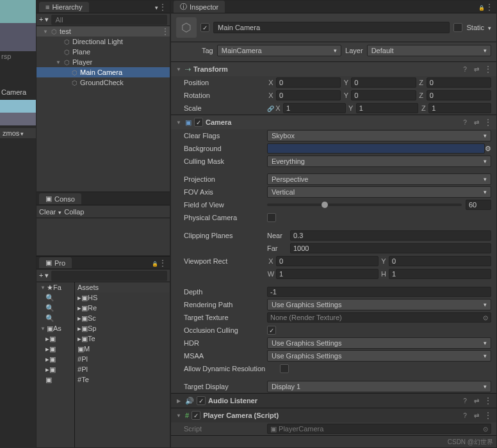 Image resolution: width=497 pixels, height=448 pixels. What do you see at coordinates (103, 52) in the screenshot?
I see `hierarchy-item-plane: Plane` at bounding box center [103, 52].